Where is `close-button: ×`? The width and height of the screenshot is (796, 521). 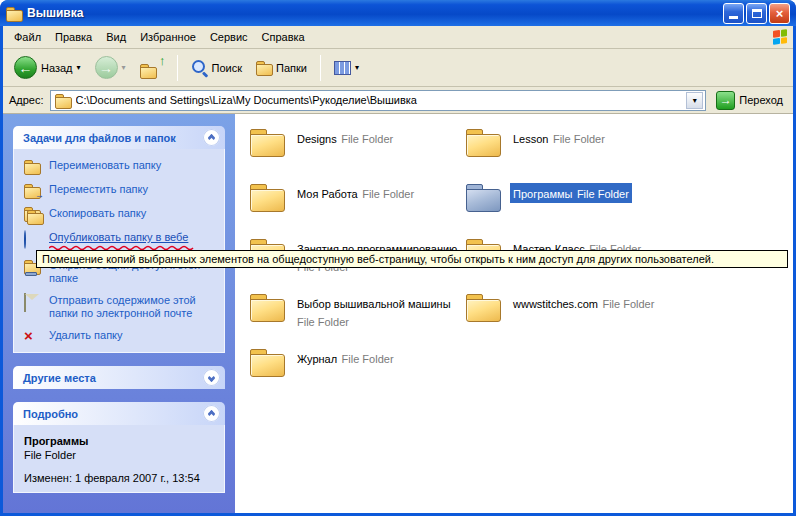 close-button: × is located at coordinates (780, 14).